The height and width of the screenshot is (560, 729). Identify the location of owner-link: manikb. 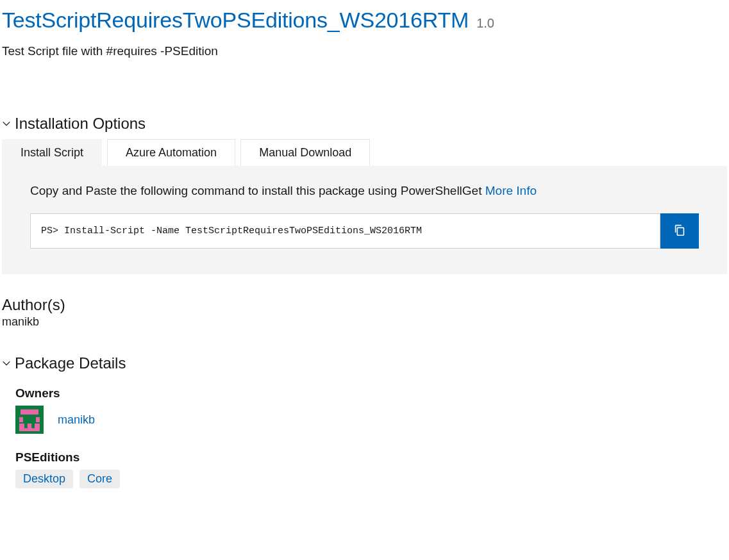
(76, 420).